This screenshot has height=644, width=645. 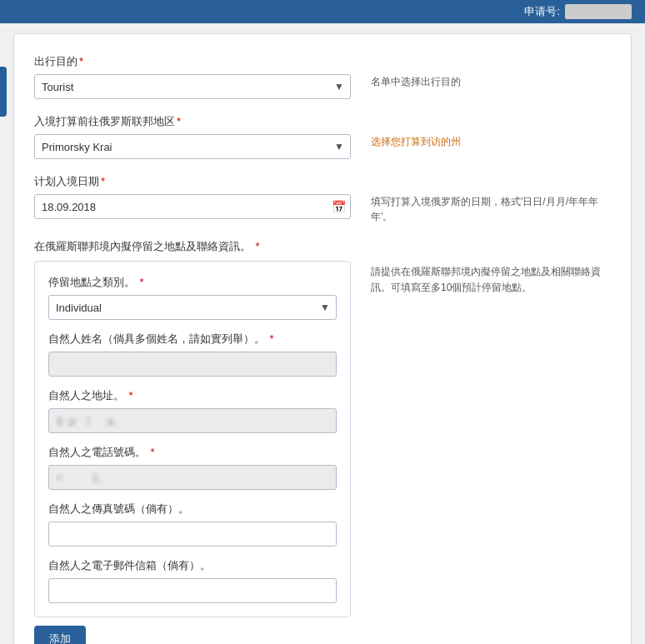 What do you see at coordinates (192, 147) in the screenshot?
I see `region-select: Primorsky Krai Moscow Saint Petersburg` at bounding box center [192, 147].